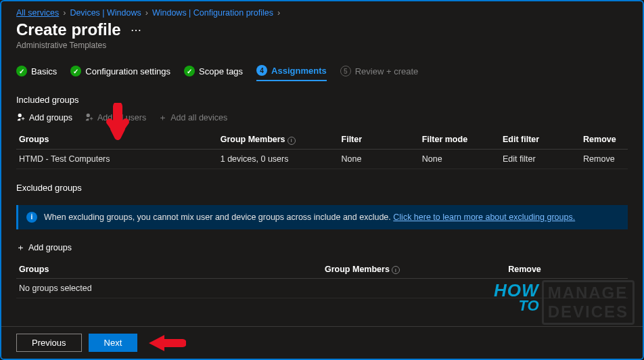  What do you see at coordinates (540, 139) in the screenshot?
I see `col-edit-filter: Edit filter` at bounding box center [540, 139].